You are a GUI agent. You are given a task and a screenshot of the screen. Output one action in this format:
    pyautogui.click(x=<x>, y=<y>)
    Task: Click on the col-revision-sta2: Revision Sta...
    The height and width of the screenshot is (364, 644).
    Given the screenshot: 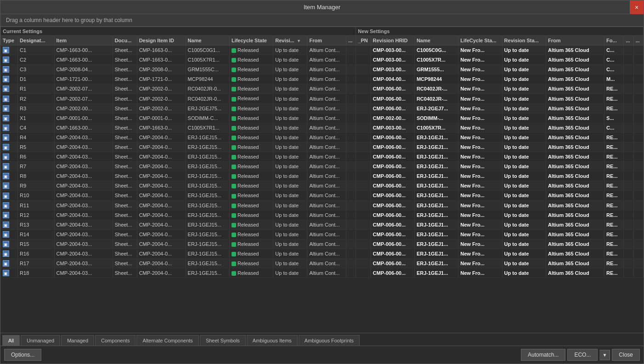 What is the action you would take?
    pyautogui.click(x=524, y=40)
    